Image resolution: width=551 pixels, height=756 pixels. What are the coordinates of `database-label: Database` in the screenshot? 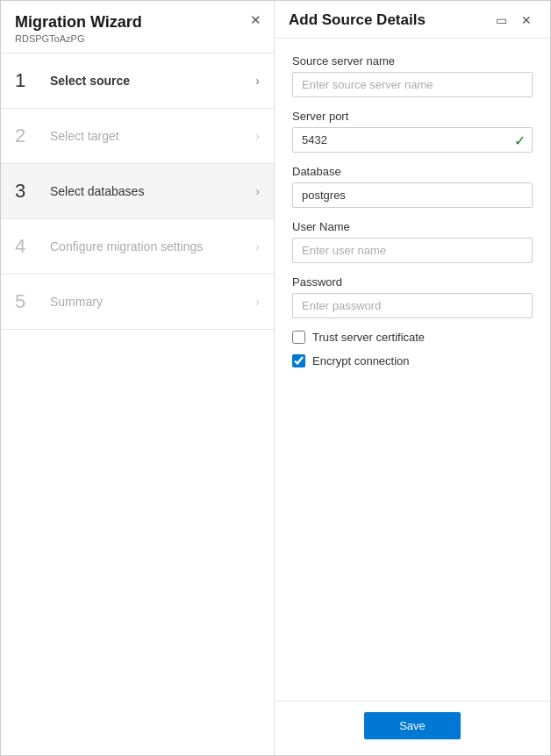 It's located at (412, 172).